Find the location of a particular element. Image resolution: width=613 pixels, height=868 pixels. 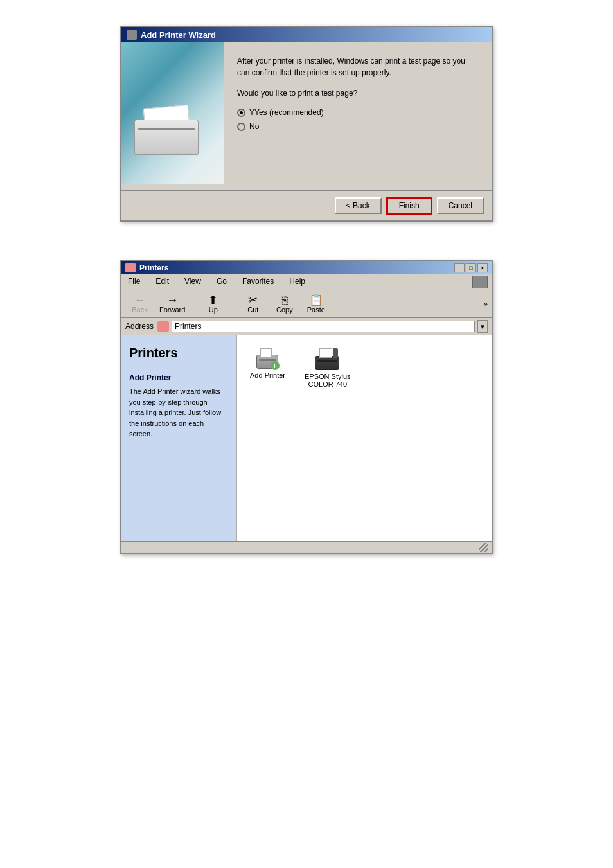

wizard-content: After your printer is installed, Windows… is located at coordinates (358, 113).